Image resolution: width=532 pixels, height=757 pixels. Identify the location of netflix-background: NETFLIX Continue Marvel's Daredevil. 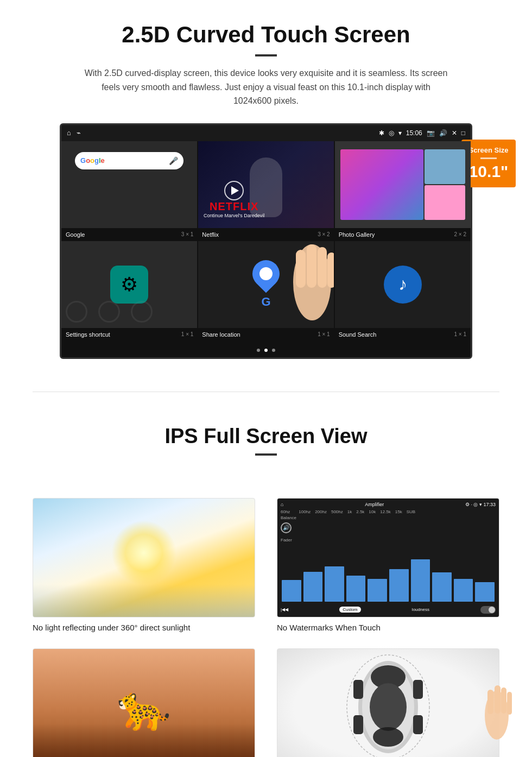
(266, 185).